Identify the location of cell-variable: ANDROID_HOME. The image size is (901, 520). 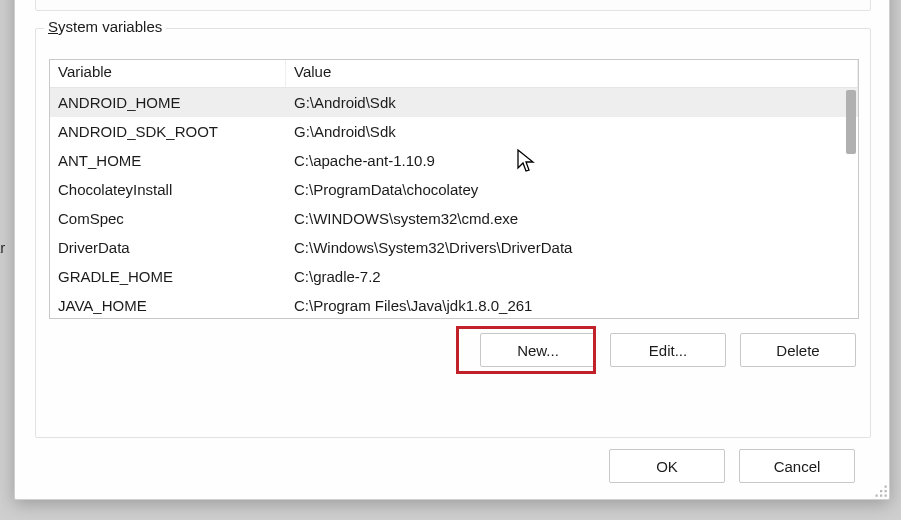
(168, 102).